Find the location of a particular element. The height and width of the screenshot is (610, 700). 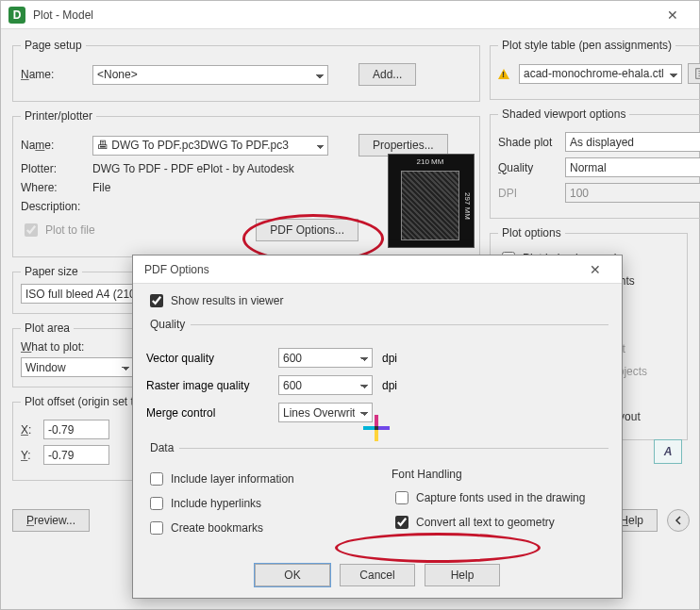

dpi-input is located at coordinates (632, 192).